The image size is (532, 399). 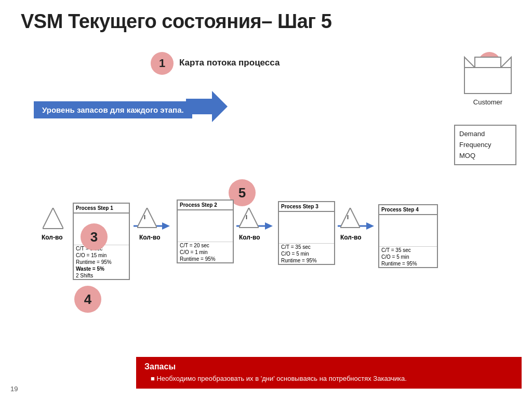 I want to click on qty-label-2: Кол-во, so click(x=249, y=237).